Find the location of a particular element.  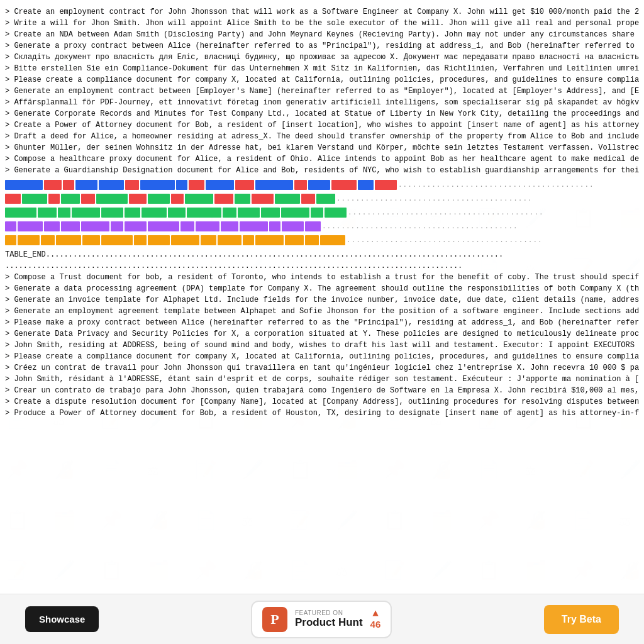

text-line: > Write a will for Jhon Smith. Jhon will… is located at coordinates (322, 23).